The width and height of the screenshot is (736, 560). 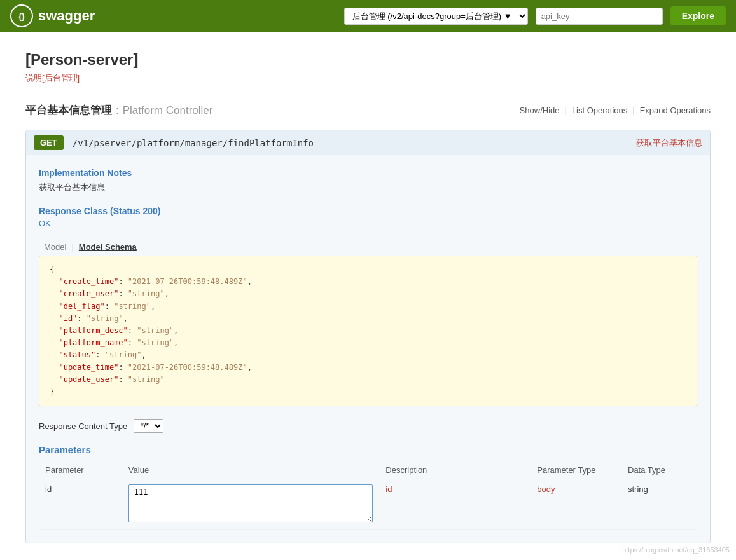 I want to click on api-row: GET /v1/pserver/platform/manager/findPla…, so click(x=368, y=142).